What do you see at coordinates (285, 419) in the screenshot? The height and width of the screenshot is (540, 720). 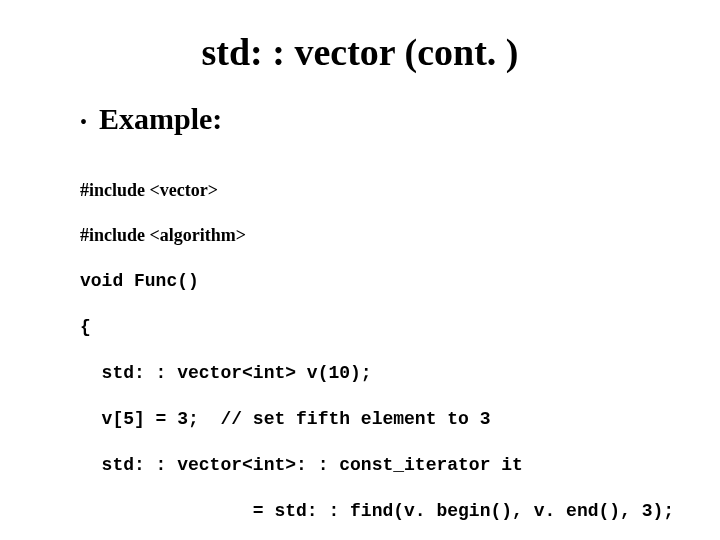 I see `code-line: v[5] = 3; // set fifth element to 3` at bounding box center [285, 419].